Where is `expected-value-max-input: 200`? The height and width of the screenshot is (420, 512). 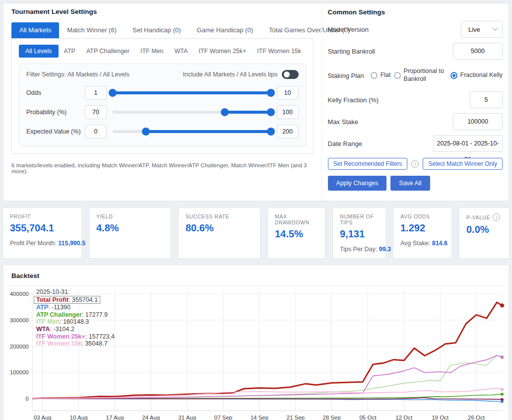 expected-value-max-input: 200 is located at coordinates (288, 132).